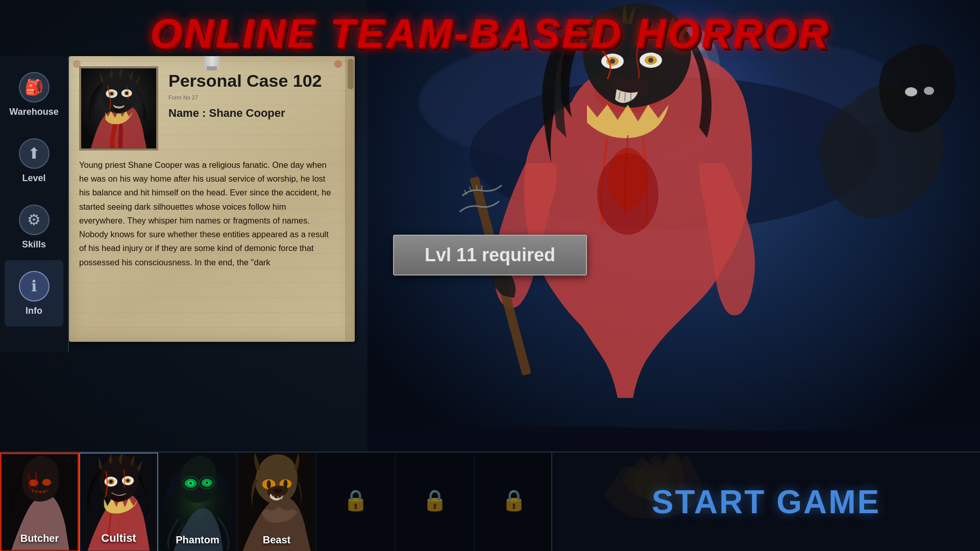  Describe the element at coordinates (350, 199) in the screenshot. I see `scroll-bar` at that location.